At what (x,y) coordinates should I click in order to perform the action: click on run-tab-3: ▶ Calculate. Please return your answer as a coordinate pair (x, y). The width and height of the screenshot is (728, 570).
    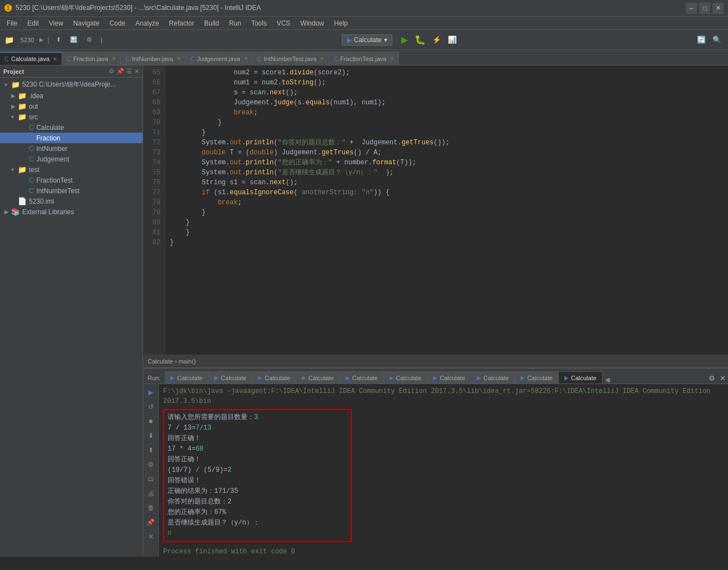
    Looking at the image, I should click on (274, 377).